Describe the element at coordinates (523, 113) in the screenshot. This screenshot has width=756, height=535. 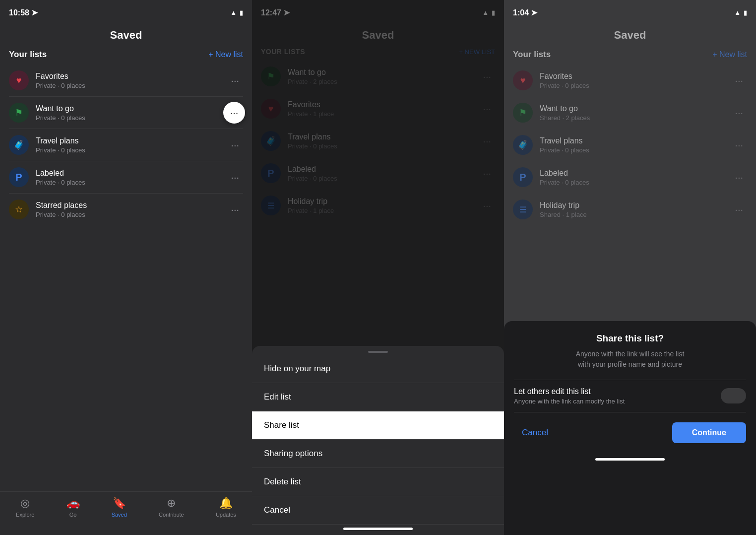
I see `wantogo-icon-3: ⚑` at that location.